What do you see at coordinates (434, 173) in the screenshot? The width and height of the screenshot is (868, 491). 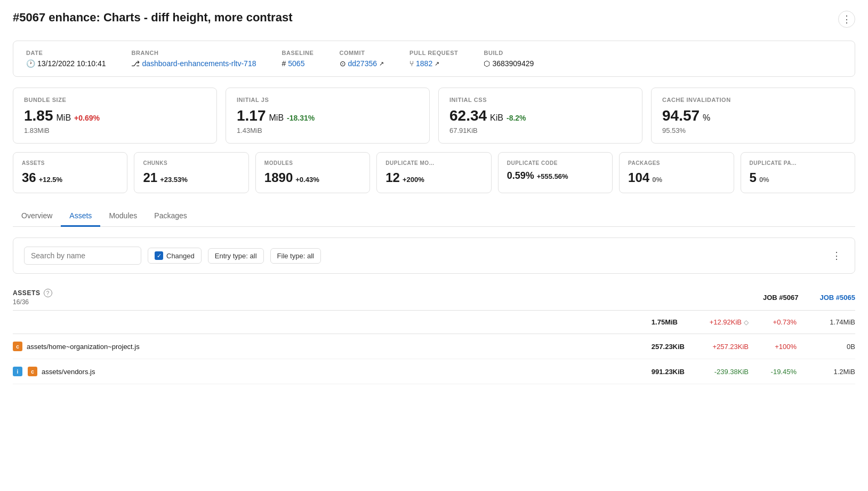 I see `stat-duplicate-modules: DUPLICATE MO... 12 +200%` at bounding box center [434, 173].